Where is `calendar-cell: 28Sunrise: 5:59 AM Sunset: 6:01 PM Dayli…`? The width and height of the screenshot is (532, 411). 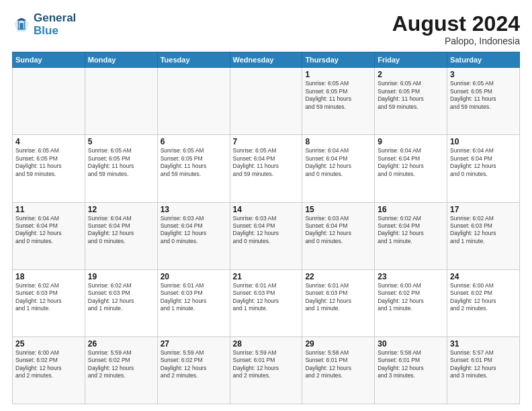 calendar-cell: 28Sunrise: 5:59 AM Sunset: 6:01 PM Dayli… is located at coordinates (266, 370).